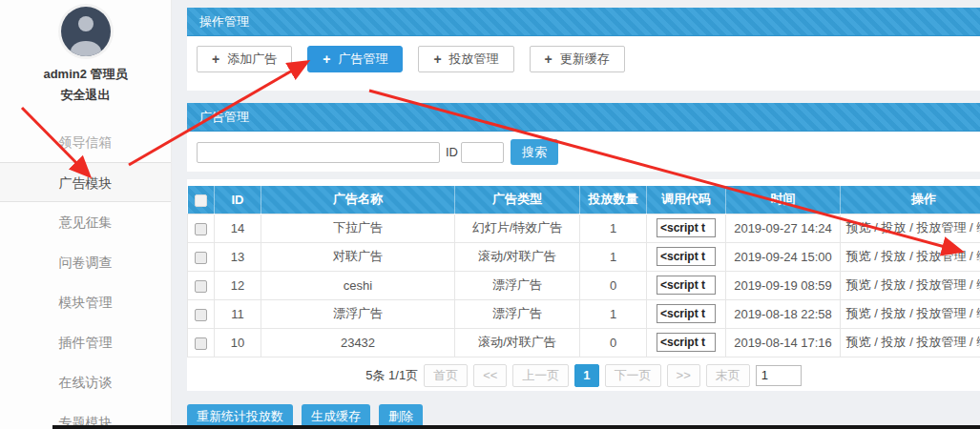 The image size is (980, 429). What do you see at coordinates (584, 137) in the screenshot?
I see `ad-management-panel: 广告管理 ID 搜索` at bounding box center [584, 137].